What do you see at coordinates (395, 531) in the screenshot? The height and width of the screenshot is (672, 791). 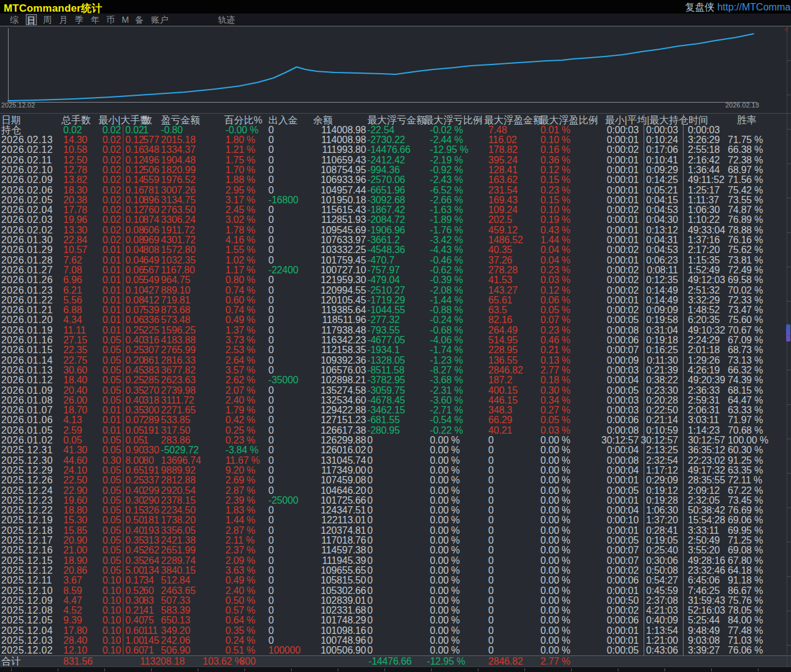 I see `table-row: 2025.12.1815.850.050.401933356.052.87 %0…` at bounding box center [395, 531].